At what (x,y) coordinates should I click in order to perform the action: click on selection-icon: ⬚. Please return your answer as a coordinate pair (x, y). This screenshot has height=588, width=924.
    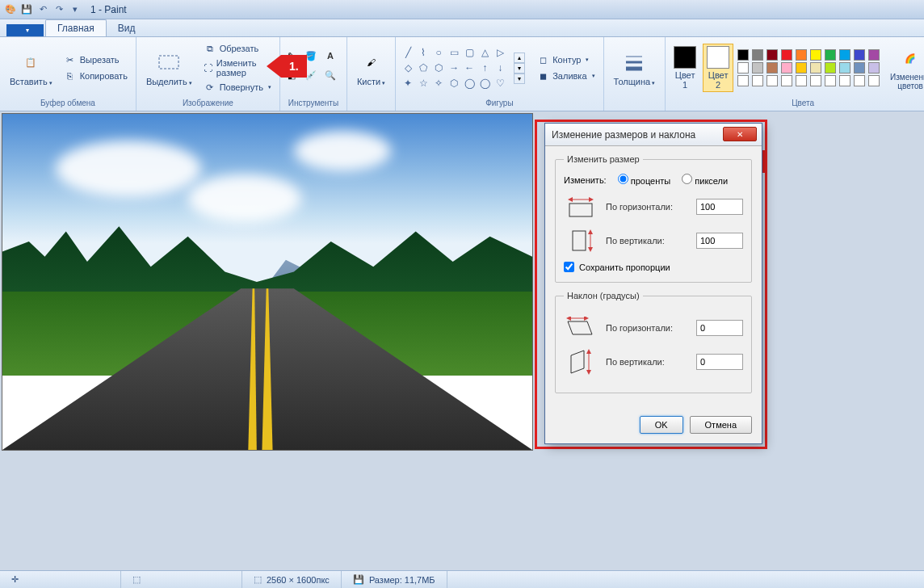
    Looking at the image, I should click on (136, 580).